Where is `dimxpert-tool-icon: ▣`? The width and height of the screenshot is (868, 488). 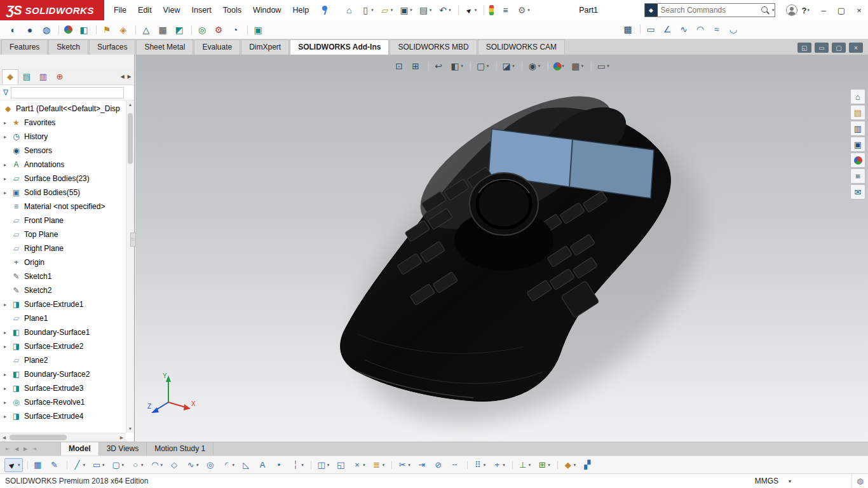
dimxpert-tool-icon: ▣ is located at coordinates (258, 30).